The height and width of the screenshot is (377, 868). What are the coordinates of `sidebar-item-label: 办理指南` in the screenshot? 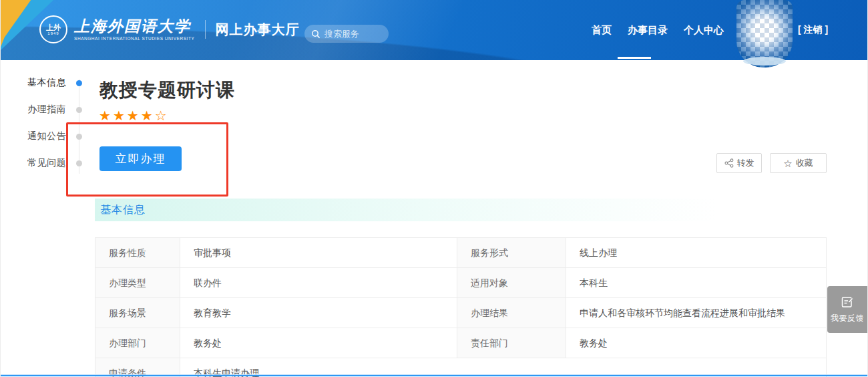 It's located at (47, 110).